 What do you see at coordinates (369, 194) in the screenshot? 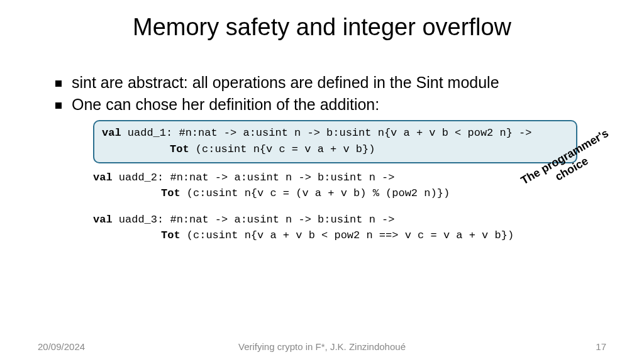
I see `code-line: Tot (c:usint n{v c = (v a + v b) % (pow2…` at bounding box center [369, 194].